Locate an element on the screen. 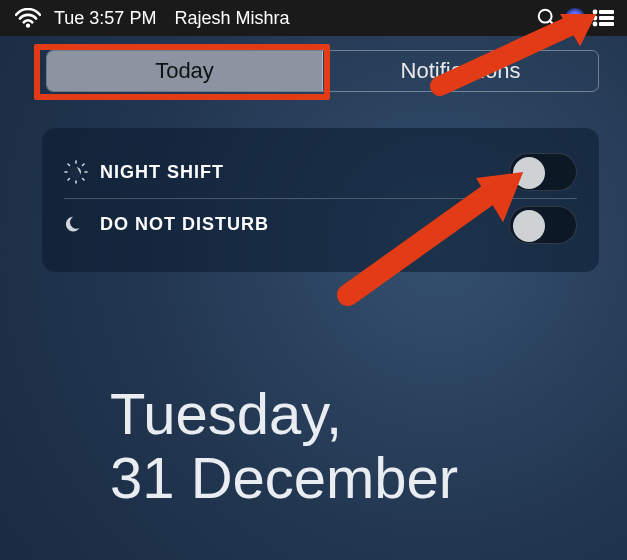 This screenshot has height=560, width=627. menubar-datetime: Tue 3:57 PM is located at coordinates (105, 18).